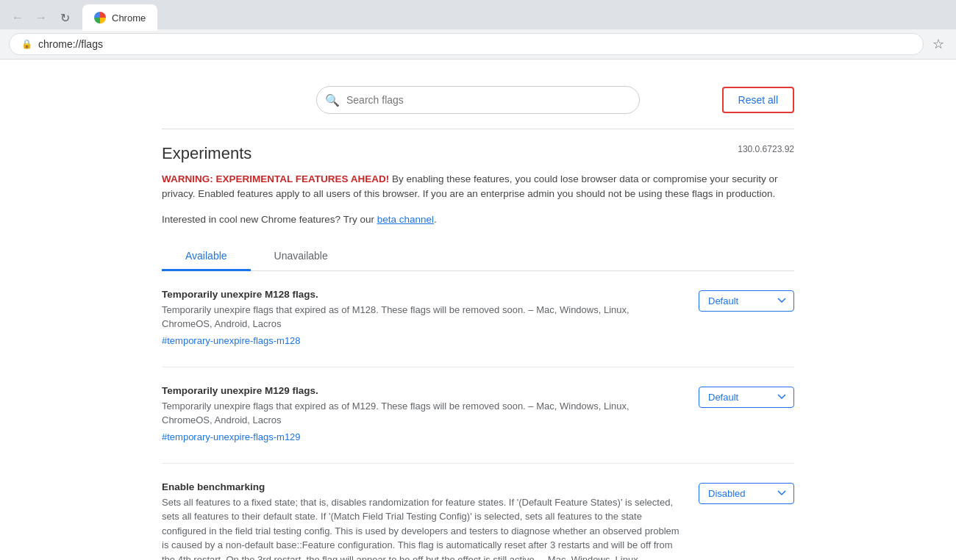  I want to click on tab-available: Available, so click(206, 257).